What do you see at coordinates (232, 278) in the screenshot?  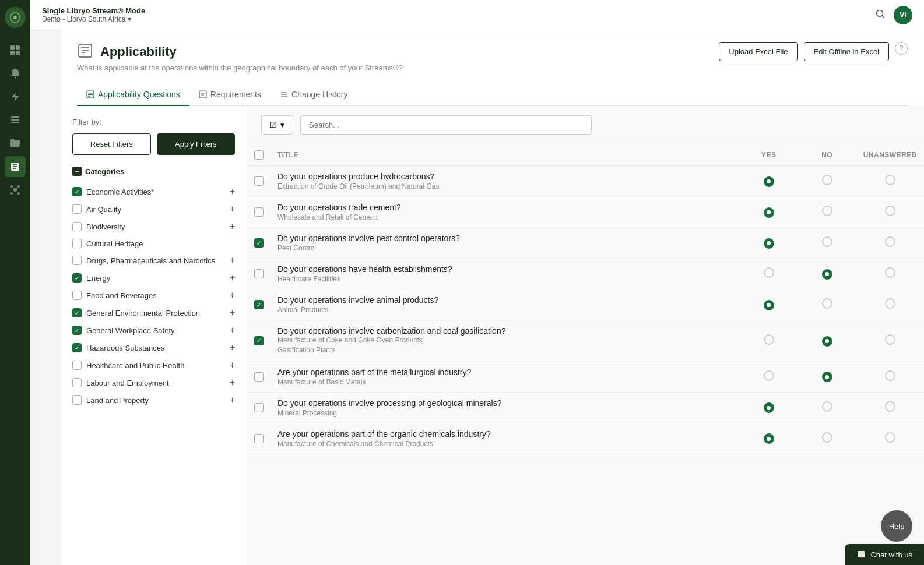 I see `category-expand-energy: +` at bounding box center [232, 278].